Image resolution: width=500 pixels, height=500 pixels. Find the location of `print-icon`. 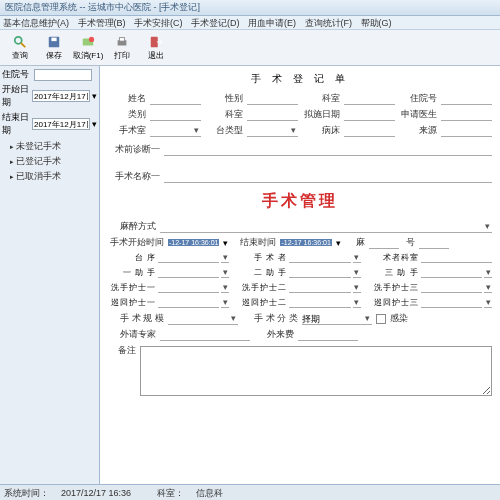

print-icon is located at coordinates (122, 42).